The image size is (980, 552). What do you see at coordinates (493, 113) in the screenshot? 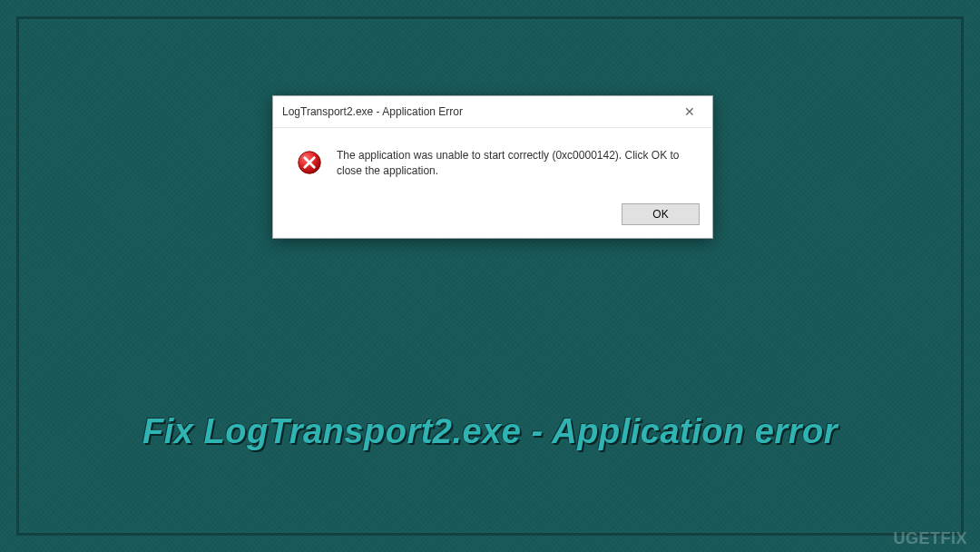
I see `dialog-titlebar: LogTransport2.exe - Application Error ✕` at bounding box center [493, 113].